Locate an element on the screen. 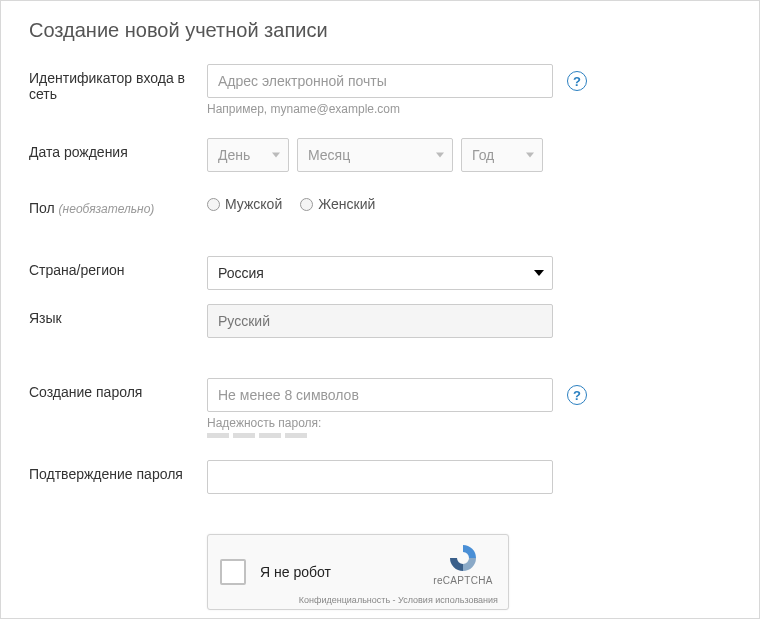  dob-day-select: День is located at coordinates (248, 155).